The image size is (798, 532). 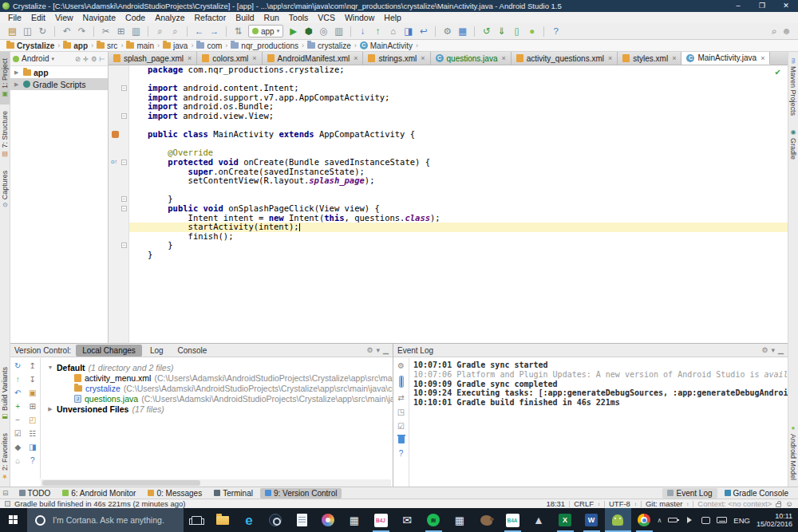 What do you see at coordinates (409, 32) in the screenshot?
I see `vcs-diff-button: ◨` at bounding box center [409, 32].